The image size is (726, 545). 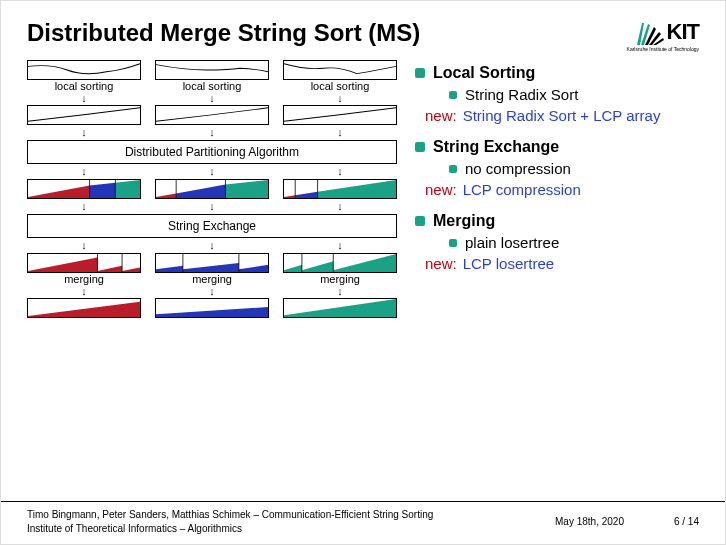 What do you see at coordinates (348, 514) in the screenshot?
I see `footer-paper: Communication-Efficient String Sorting` at bounding box center [348, 514].